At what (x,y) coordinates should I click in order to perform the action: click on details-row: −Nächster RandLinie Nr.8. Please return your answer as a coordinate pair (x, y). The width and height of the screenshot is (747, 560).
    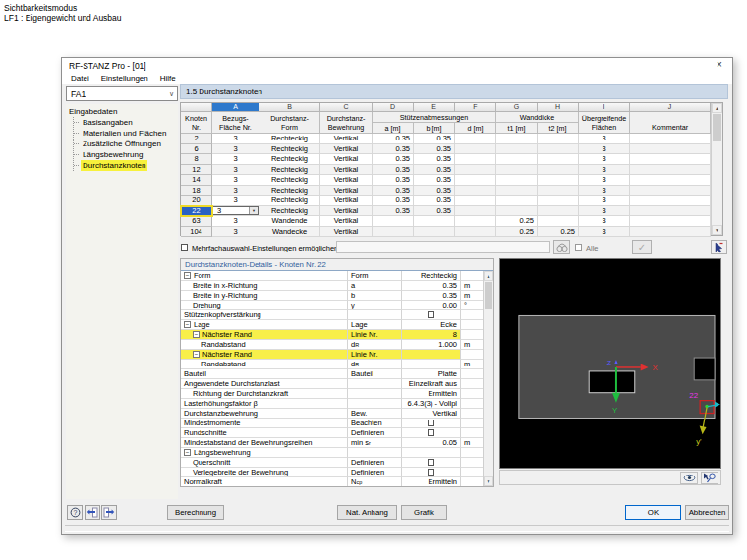
    Looking at the image, I should click on (332, 335).